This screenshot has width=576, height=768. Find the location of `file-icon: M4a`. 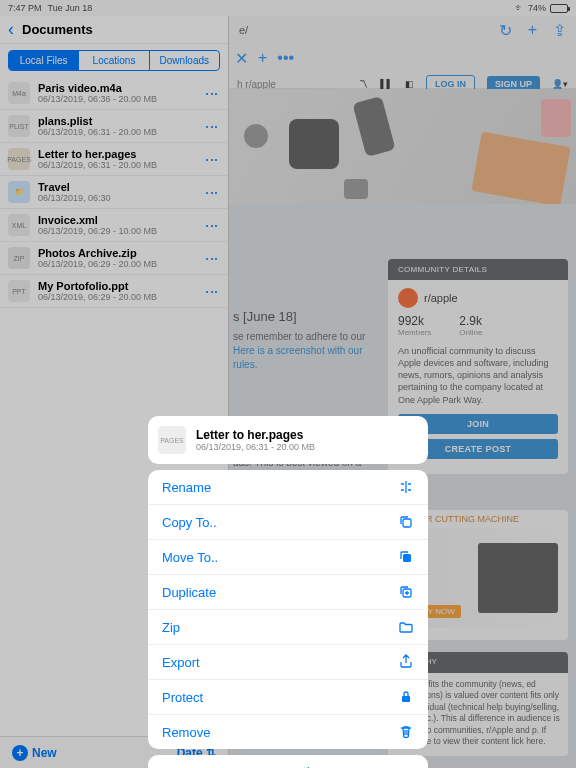

file-icon: M4a is located at coordinates (19, 93).